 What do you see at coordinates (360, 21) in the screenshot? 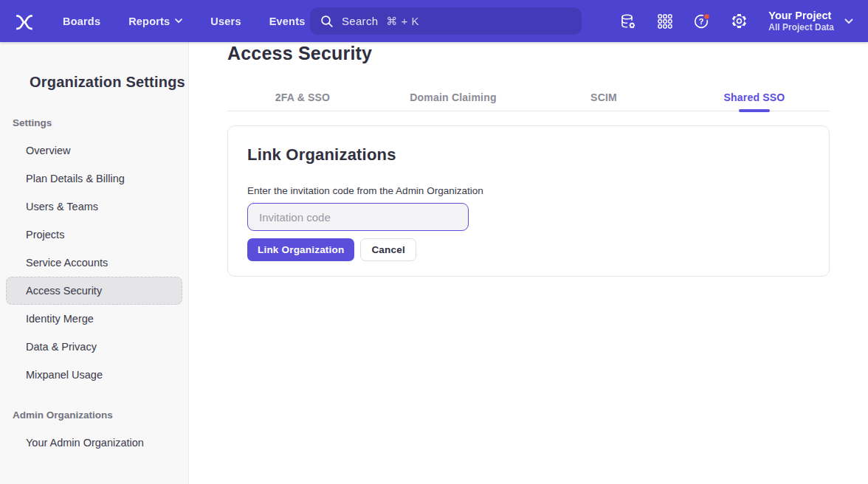
I see `search-placeholder: Search` at bounding box center [360, 21].